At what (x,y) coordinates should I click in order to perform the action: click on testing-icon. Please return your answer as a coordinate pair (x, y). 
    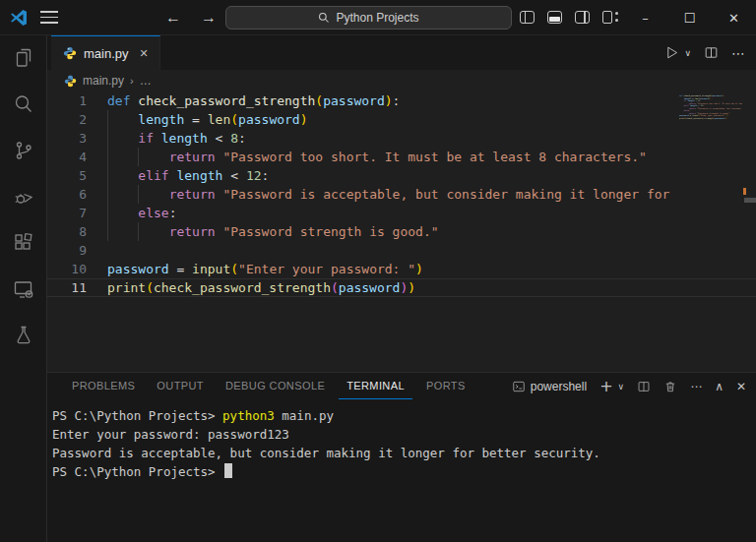
    Looking at the image, I should click on (24, 335).